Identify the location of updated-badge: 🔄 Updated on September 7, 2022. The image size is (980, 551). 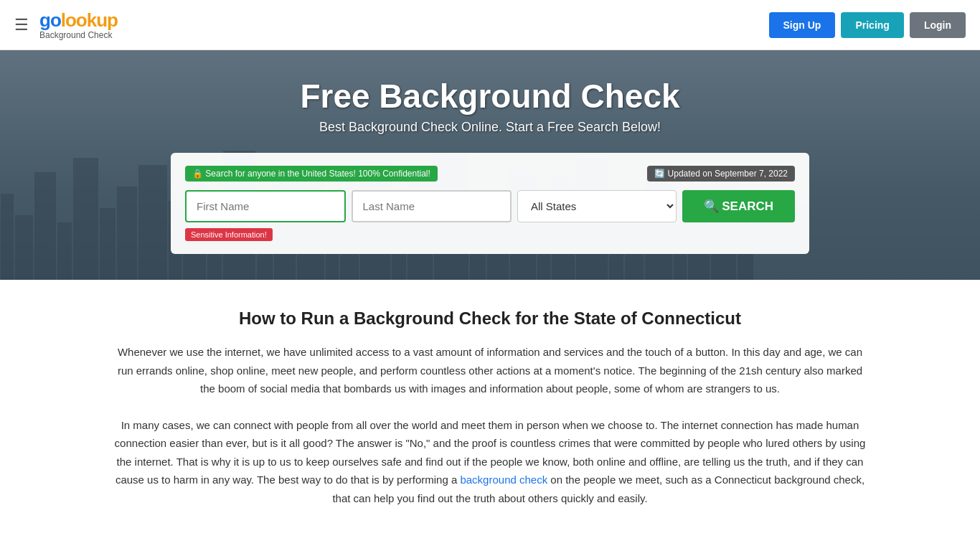
(721, 174).